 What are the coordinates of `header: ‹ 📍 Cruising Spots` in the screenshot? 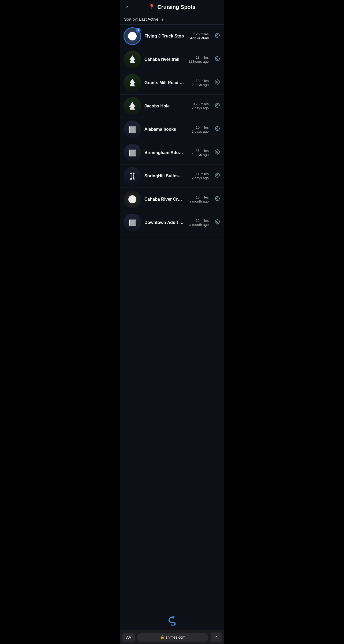 It's located at (172, 7).